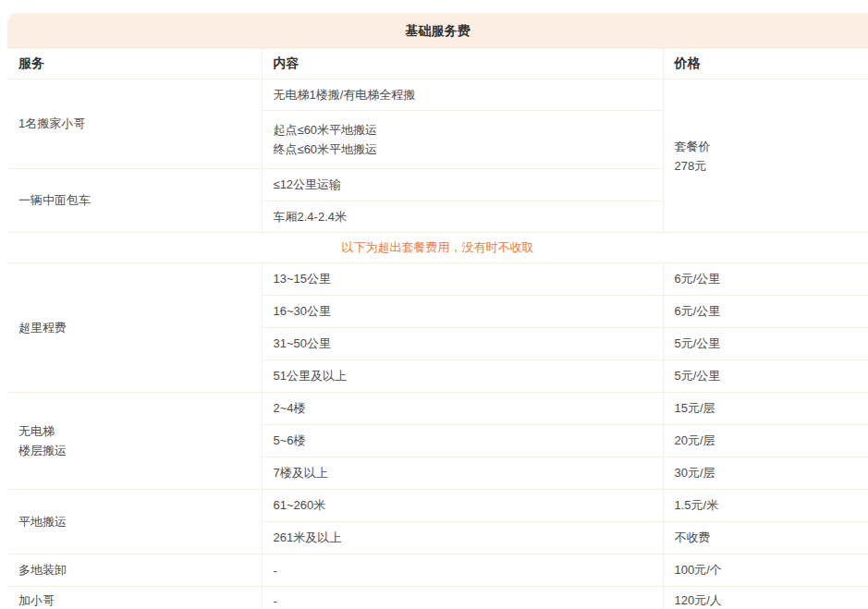 The width and height of the screenshot is (868, 609). I want to click on service-cell-floors: 无电梯 楼层搬运, so click(135, 442).